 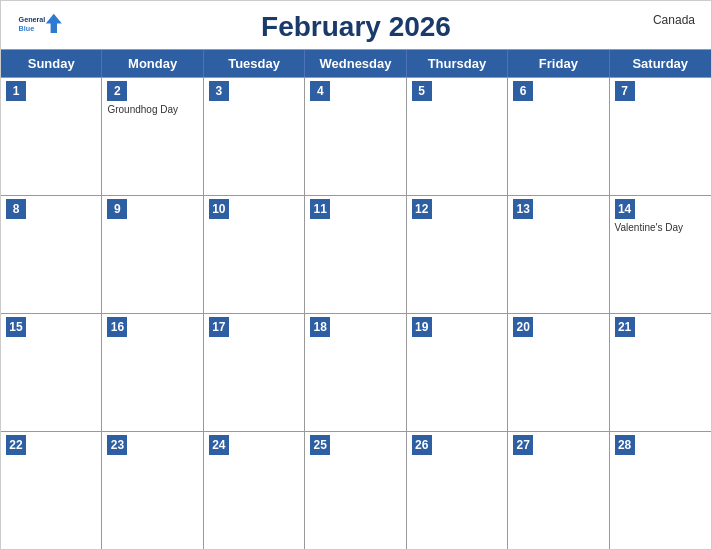 I want to click on day-cell-24: 24, so click(x=254, y=490).